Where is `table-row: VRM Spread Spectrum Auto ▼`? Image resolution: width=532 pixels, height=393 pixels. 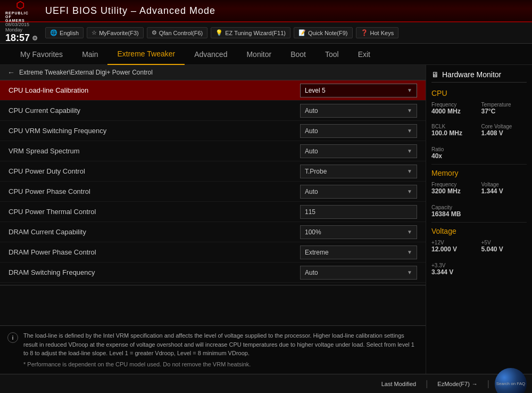 table-row: VRM Spread Spectrum Auto ▼ is located at coordinates (213, 151).